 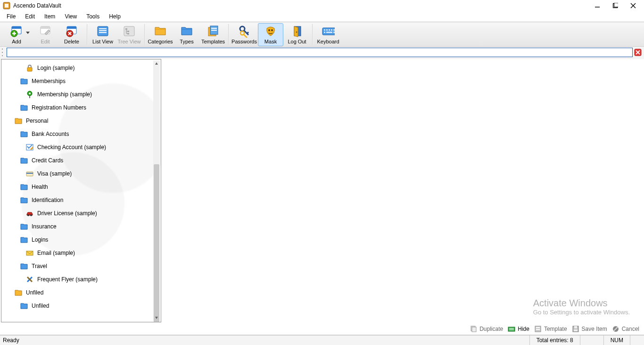 What do you see at coordinates (615, 6) in the screenshot?
I see `maximize-button` at bounding box center [615, 6].